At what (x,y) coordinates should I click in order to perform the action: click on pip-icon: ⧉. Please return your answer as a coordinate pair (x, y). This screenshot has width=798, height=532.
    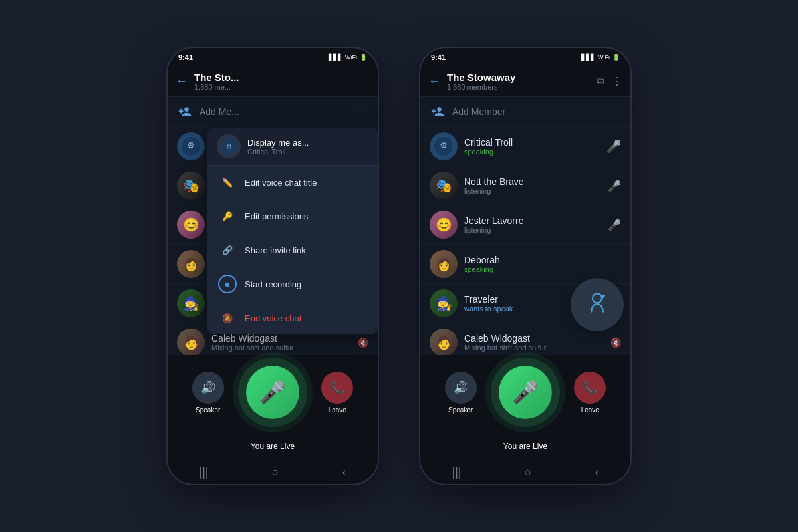
    Looking at the image, I should click on (600, 81).